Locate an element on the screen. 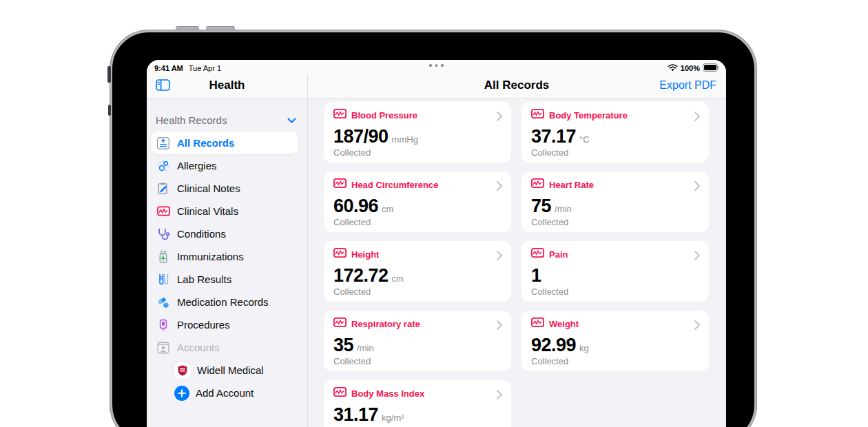  clinical-notes-icon is located at coordinates (163, 189).